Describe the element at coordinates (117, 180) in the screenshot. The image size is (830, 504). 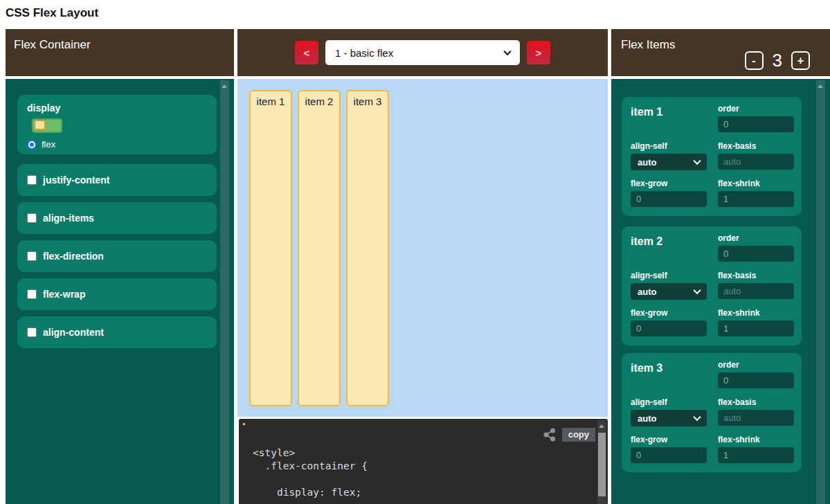
I see `justify-content-card: justify-content` at that location.